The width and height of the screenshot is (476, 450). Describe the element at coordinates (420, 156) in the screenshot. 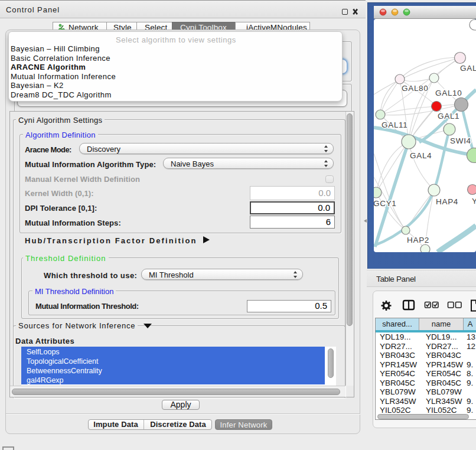

I see `svg-text: GAL4` at that location.